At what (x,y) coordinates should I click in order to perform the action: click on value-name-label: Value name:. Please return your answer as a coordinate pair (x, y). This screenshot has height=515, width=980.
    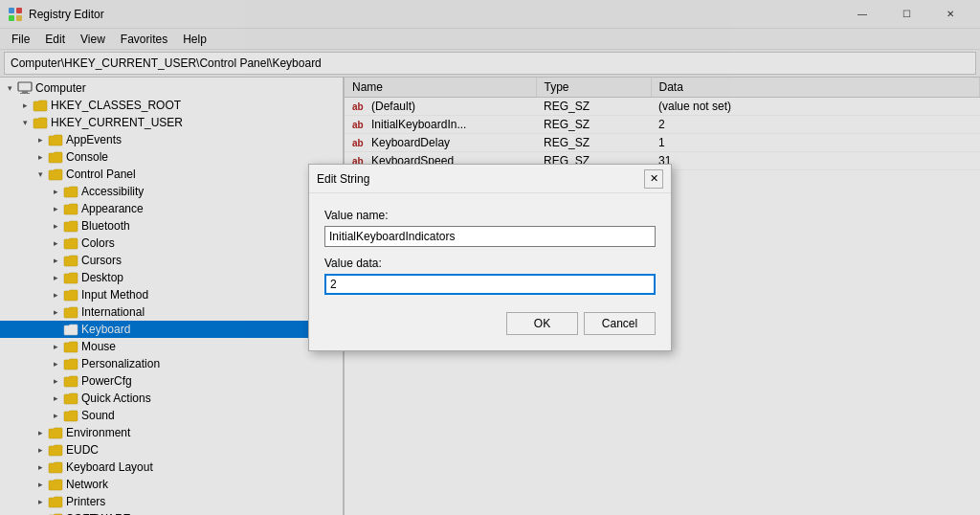
    Looking at the image, I should click on (490, 215).